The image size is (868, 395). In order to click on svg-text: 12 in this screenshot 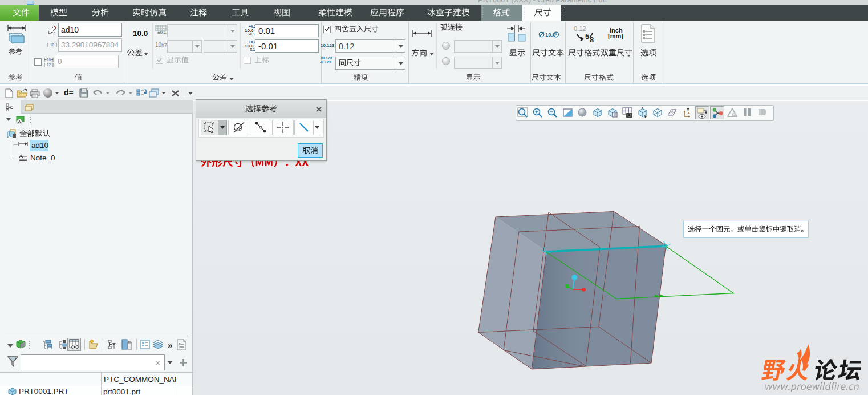, I will do `click(49, 65)`.